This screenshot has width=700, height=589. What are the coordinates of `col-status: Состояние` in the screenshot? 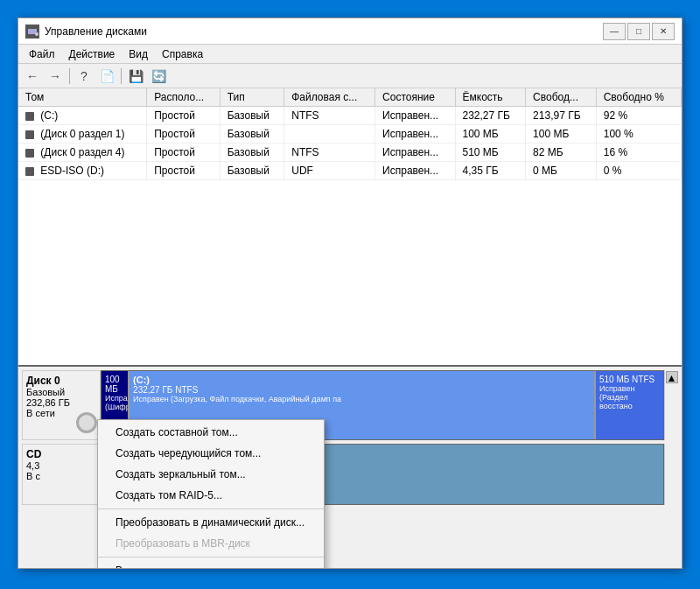 It's located at (415, 98).